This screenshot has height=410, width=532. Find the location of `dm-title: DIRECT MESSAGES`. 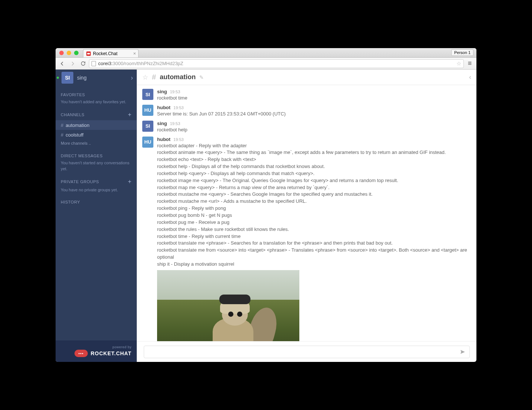

dm-title: DIRECT MESSAGES is located at coordinates (96, 156).